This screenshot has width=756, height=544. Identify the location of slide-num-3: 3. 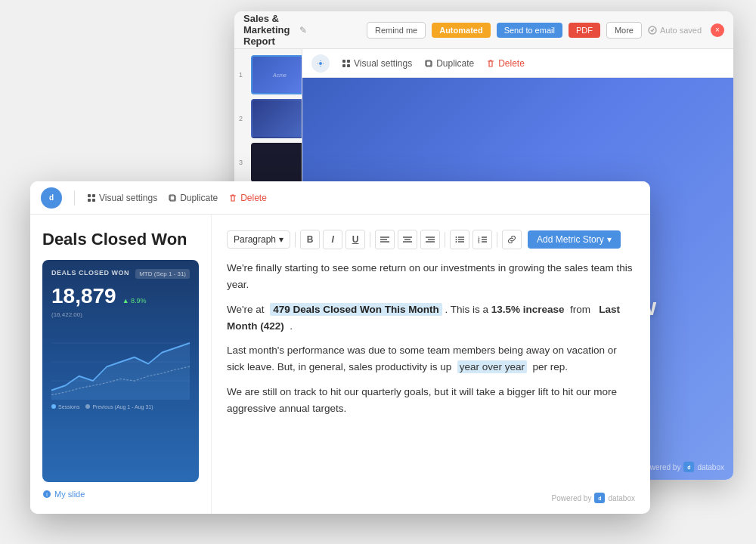
(240, 162).